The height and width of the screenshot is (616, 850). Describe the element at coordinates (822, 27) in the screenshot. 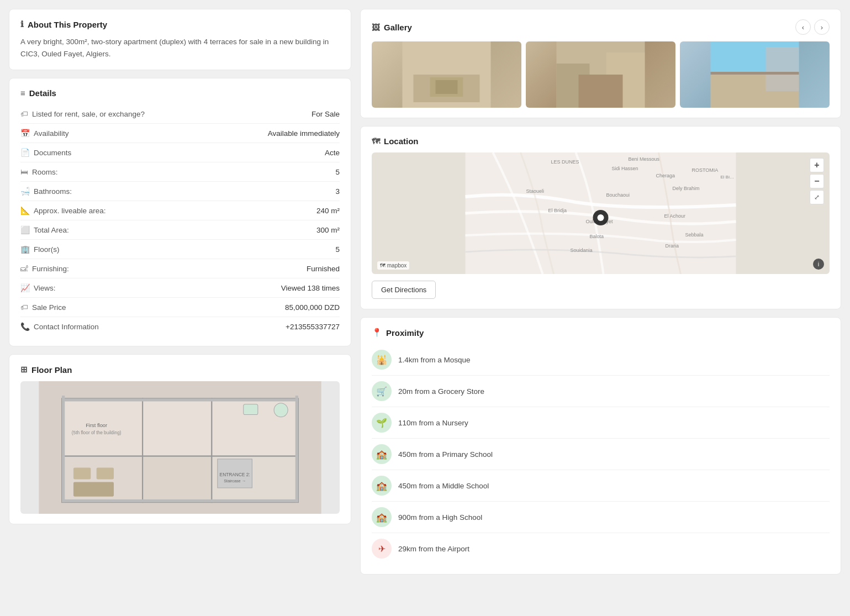

I see `gallery-next-button: ›` at that location.